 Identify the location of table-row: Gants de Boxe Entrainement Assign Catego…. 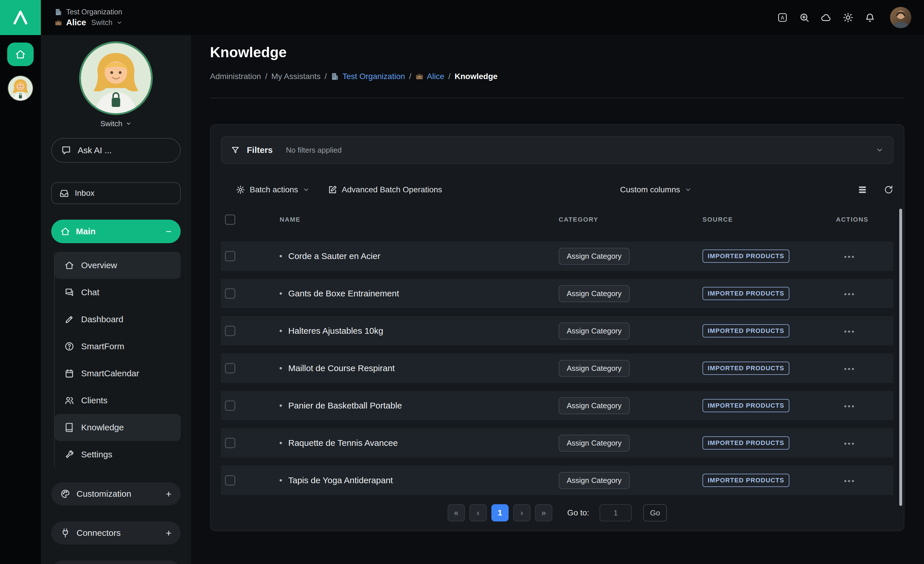
(557, 293).